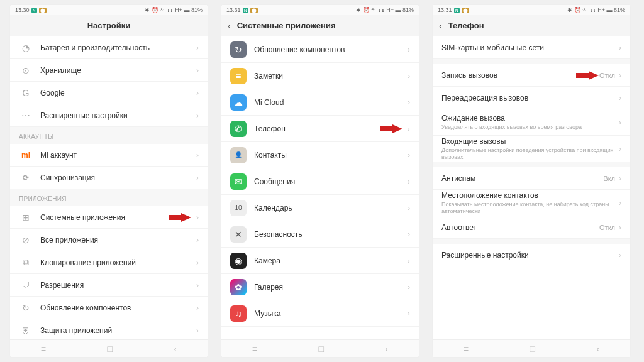 This screenshot has height=362, width=644. What do you see at coordinates (531, 255) in the screenshot?
I see `setting-row: Расширенные настройки ›` at bounding box center [531, 255].